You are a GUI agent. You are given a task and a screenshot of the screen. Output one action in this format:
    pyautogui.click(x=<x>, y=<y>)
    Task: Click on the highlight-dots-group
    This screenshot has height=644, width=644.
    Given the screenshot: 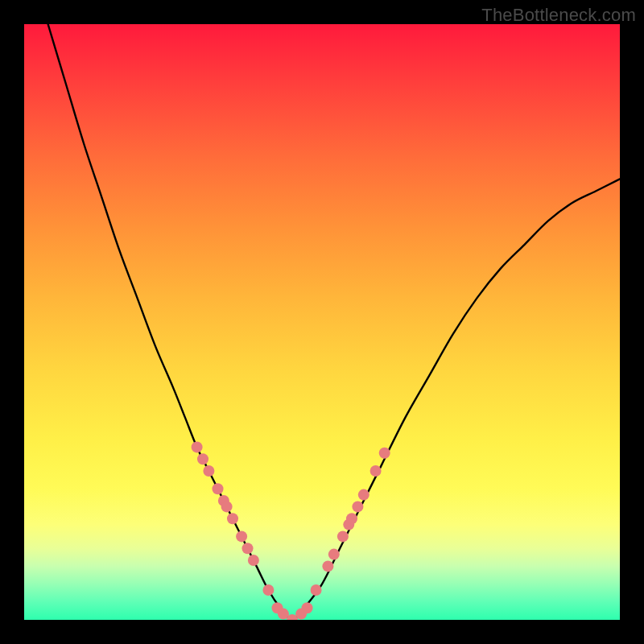 What is the action you would take?
    pyautogui.click(x=291, y=530)
    